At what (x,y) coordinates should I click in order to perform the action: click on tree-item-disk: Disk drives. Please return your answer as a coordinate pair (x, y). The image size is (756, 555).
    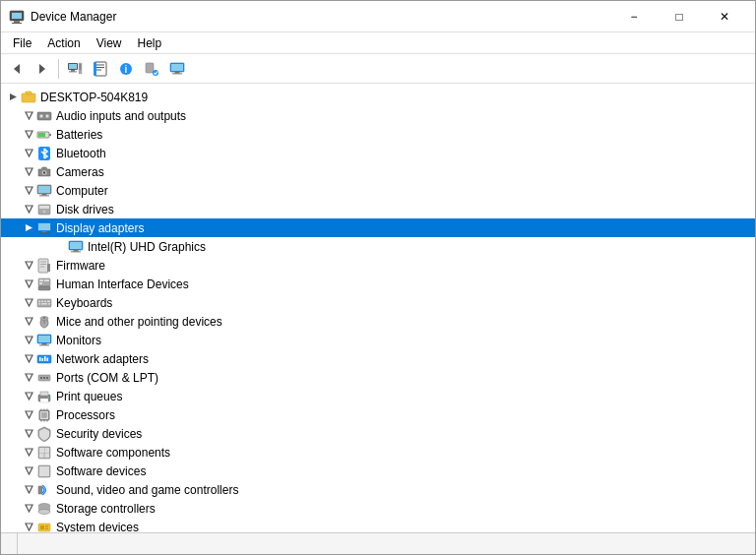
    Looking at the image, I should click on (378, 209).